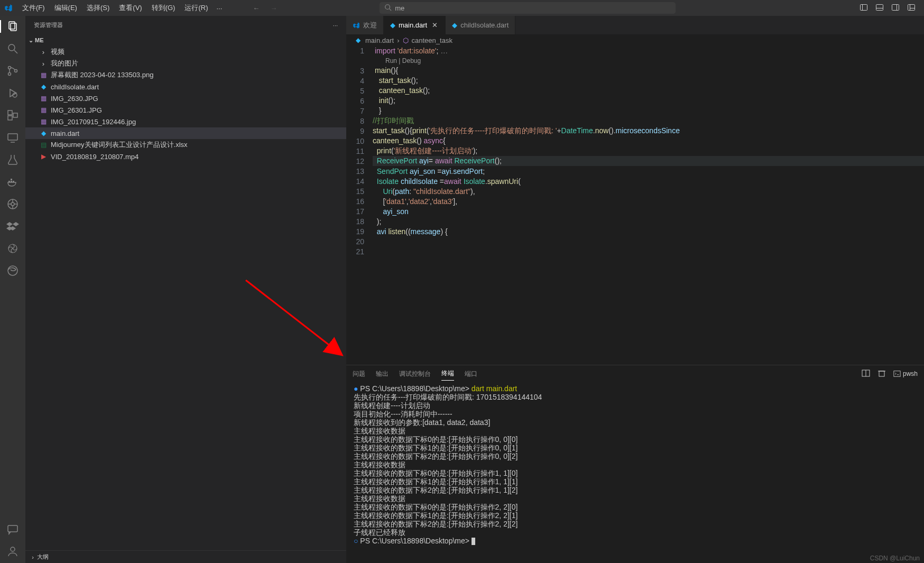  I want to click on split-terminal-icon, so click(866, 374).